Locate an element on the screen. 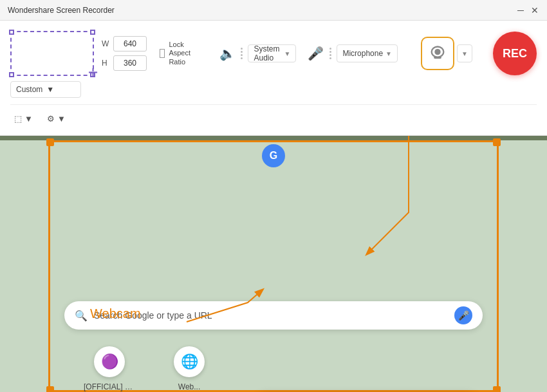 The width and height of the screenshot is (547, 392). close-button: ✕ is located at coordinates (535, 10).